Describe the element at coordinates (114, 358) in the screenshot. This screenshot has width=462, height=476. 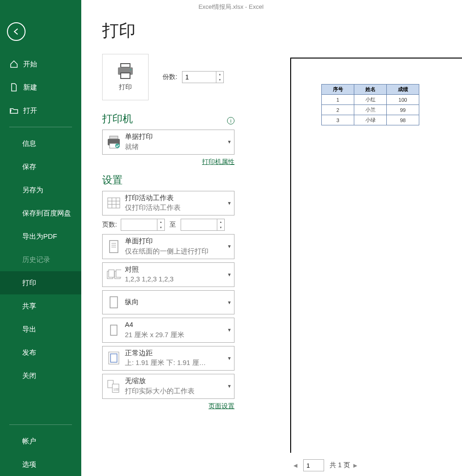
I see `margins-icon` at that location.